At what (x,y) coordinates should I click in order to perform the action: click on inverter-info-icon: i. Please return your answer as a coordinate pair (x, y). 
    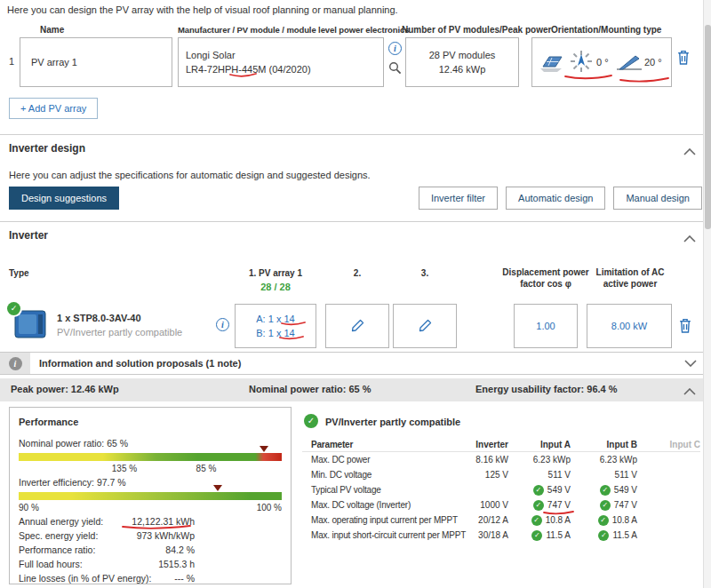
    Looking at the image, I should click on (222, 325).